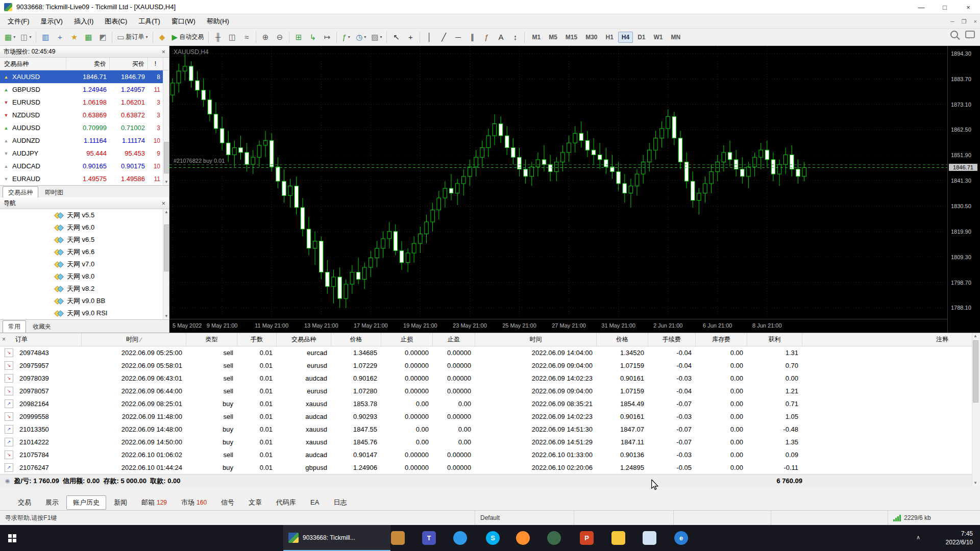  What do you see at coordinates (460, 538) in the screenshot?
I see `app-blue-taskbar-icon` at bounding box center [460, 538].